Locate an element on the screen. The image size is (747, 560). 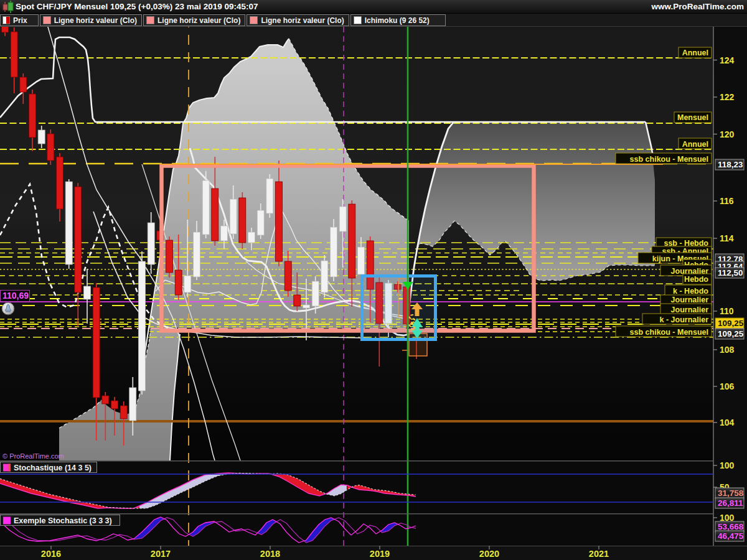
svg-text: 2019 is located at coordinates (380, 554).